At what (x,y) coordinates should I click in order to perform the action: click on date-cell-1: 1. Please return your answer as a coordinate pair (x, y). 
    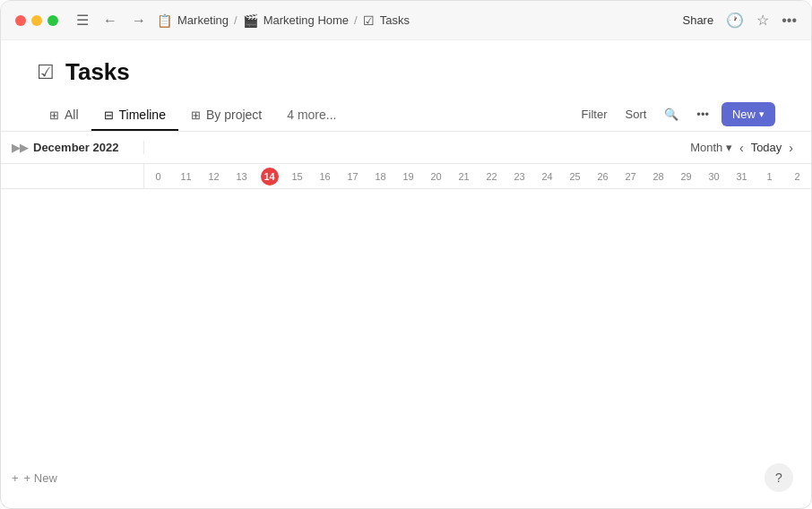
    Looking at the image, I should click on (769, 177).